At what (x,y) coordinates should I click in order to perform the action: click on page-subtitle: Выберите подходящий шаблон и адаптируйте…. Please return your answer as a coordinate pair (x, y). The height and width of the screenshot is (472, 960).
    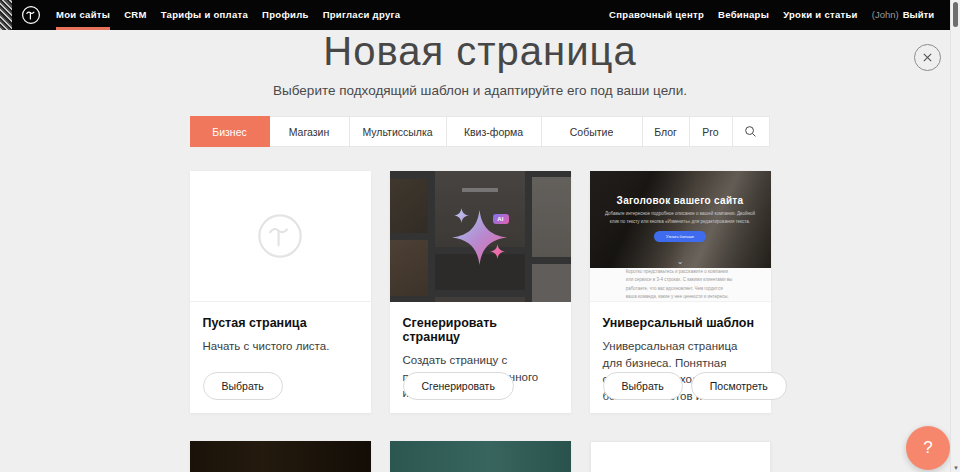
    Looking at the image, I should click on (480, 90).